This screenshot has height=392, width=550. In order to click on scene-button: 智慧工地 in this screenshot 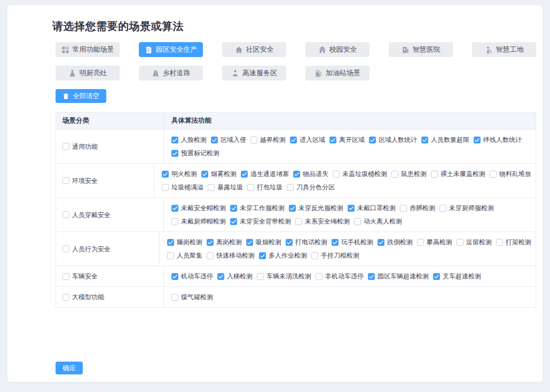, I will do `click(504, 50)`.